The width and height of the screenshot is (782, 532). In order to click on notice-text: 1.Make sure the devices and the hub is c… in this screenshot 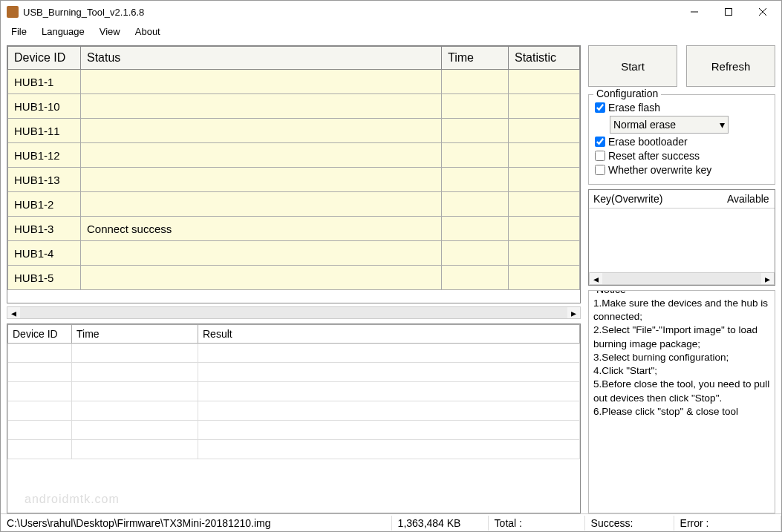, I will do `click(682, 357)`.